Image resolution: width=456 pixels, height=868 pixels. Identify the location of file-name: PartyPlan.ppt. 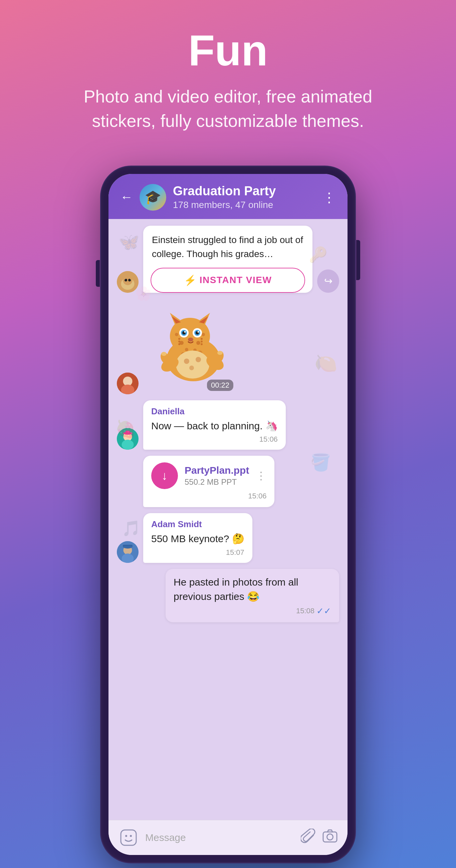
(217, 470).